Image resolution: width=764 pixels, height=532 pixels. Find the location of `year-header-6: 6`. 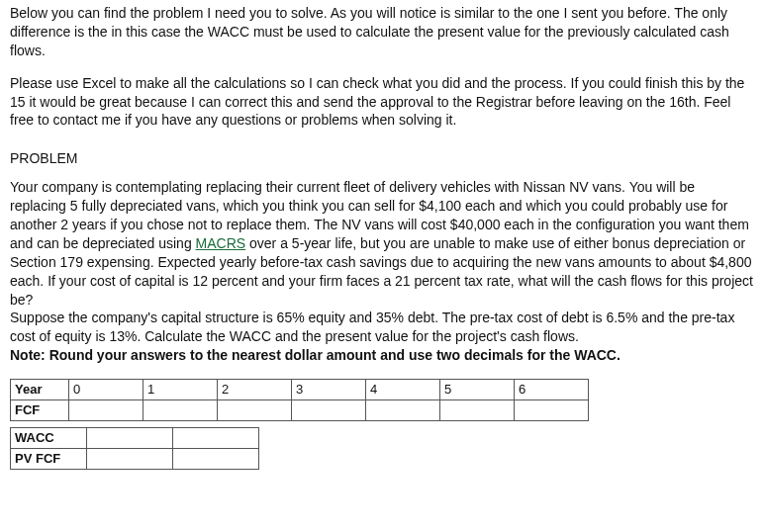

year-header-6: 6 is located at coordinates (552, 390).